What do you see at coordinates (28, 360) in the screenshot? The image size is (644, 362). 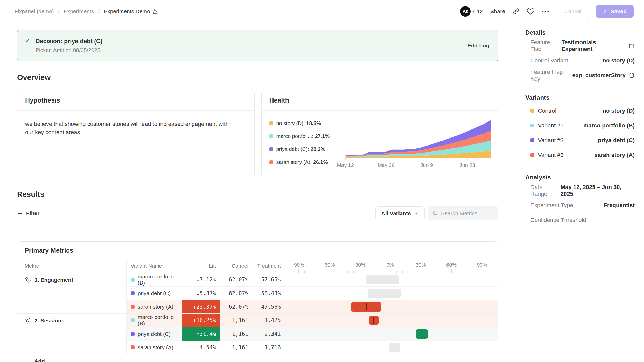 I see `plus-icon` at bounding box center [28, 360].